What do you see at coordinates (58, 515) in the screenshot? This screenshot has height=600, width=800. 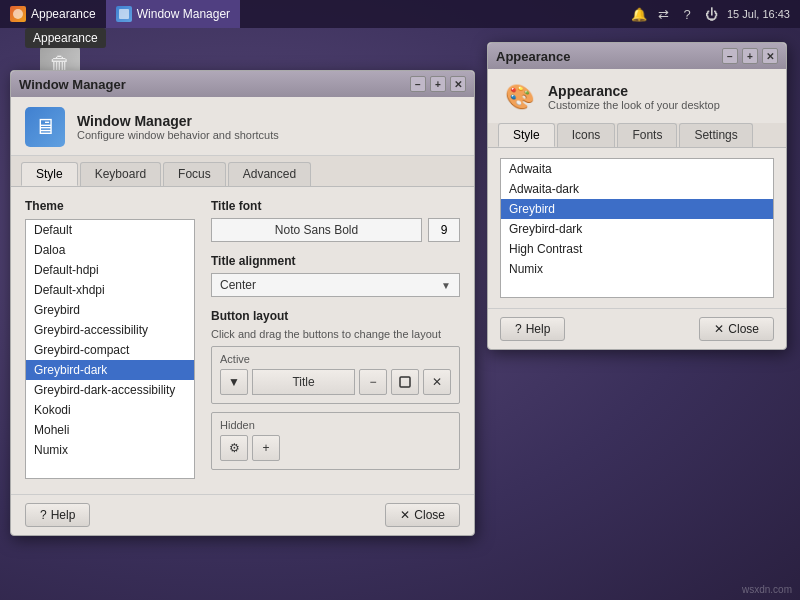 I see `wm-help-button: ? Help` at bounding box center [58, 515].